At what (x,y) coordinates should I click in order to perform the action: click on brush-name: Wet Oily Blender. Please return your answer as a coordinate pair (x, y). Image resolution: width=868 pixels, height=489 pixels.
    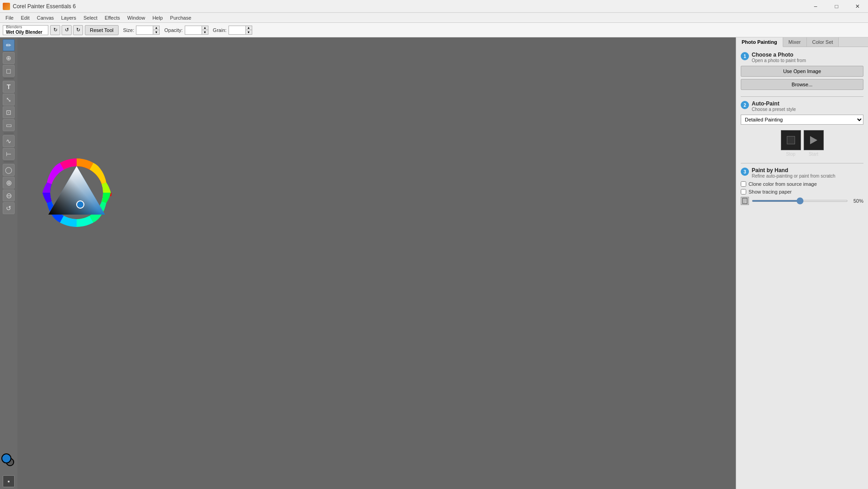
    Looking at the image, I should click on (26, 32).